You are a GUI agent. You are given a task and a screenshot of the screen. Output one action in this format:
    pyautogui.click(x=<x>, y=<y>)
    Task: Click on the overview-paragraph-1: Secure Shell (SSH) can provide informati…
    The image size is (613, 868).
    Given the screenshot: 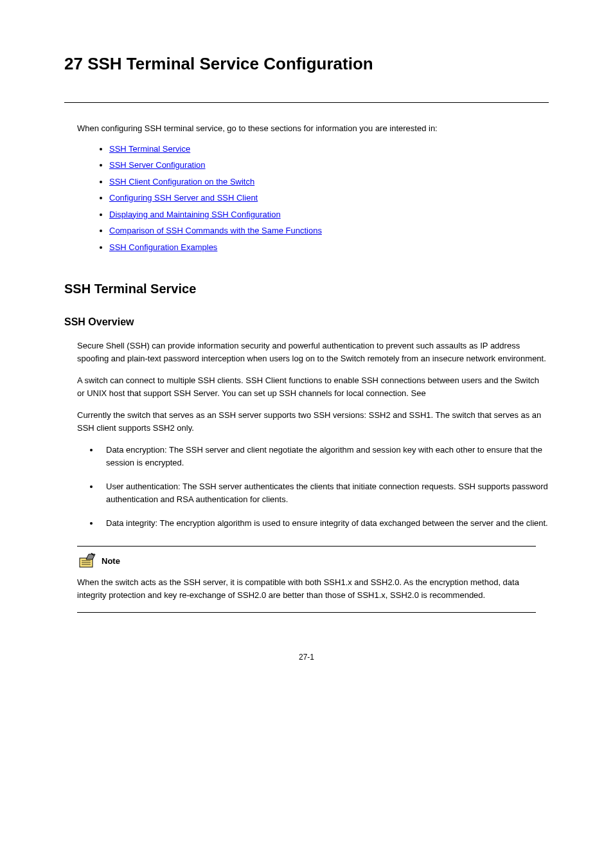 What is the action you would take?
    pyautogui.click(x=313, y=352)
    